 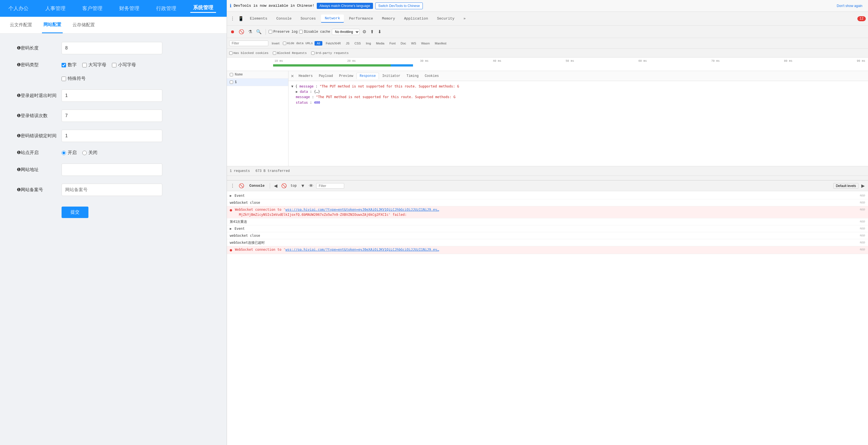 What do you see at coordinates (69, 153) in the screenshot?
I see `radio-open: 开启` at bounding box center [69, 153].